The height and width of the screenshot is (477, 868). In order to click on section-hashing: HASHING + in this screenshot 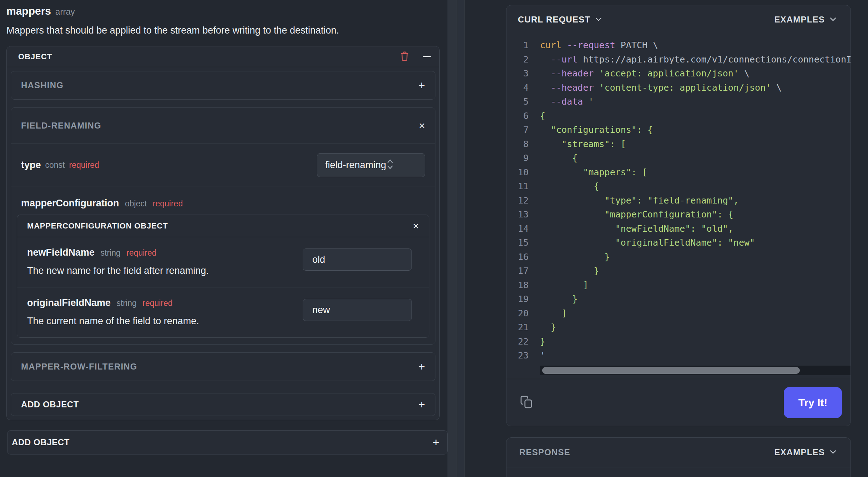, I will do `click(223, 85)`.